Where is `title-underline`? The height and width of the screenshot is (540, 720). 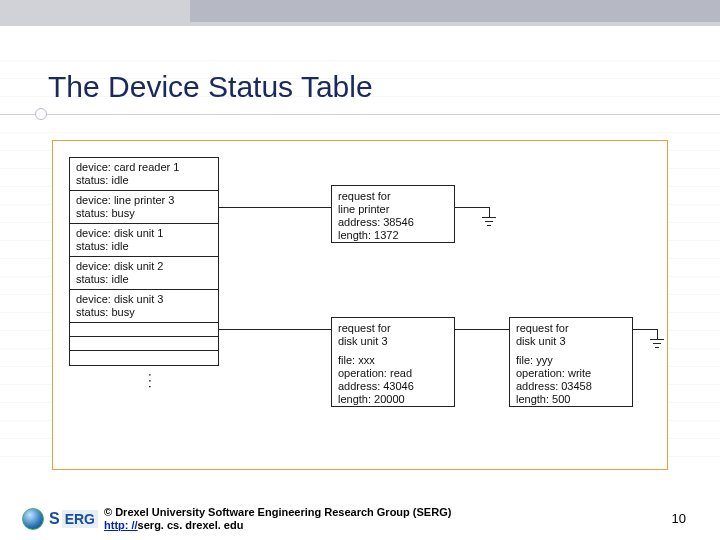 title-underline is located at coordinates (360, 114).